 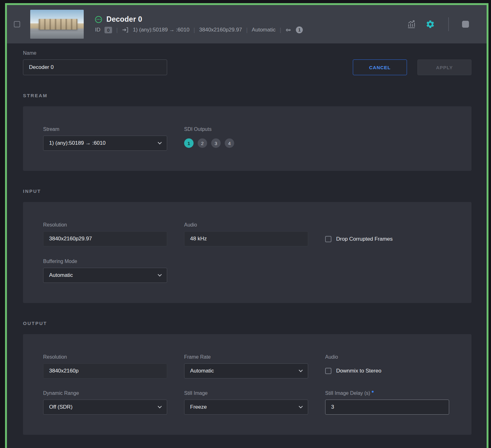 I want to click on still-image-delay-input, so click(x=387, y=407).